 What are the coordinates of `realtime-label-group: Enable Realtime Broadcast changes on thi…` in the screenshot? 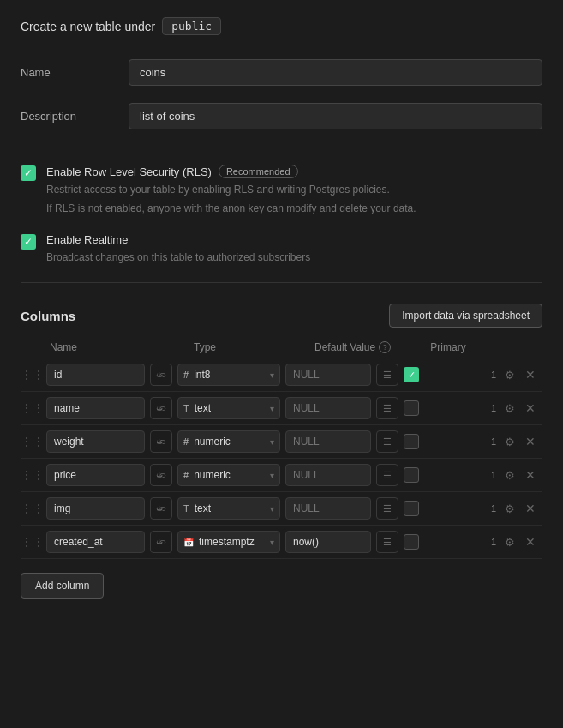 It's located at (178, 249).